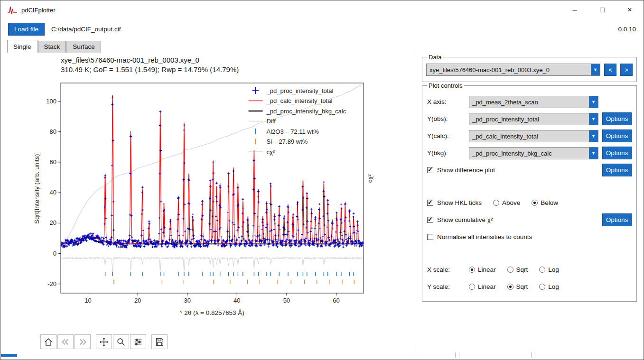 This screenshot has width=644, height=360. What do you see at coordinates (288, 141) in the screenshot?
I see `legend-label: Si – 27.89 wt%` at bounding box center [288, 141].